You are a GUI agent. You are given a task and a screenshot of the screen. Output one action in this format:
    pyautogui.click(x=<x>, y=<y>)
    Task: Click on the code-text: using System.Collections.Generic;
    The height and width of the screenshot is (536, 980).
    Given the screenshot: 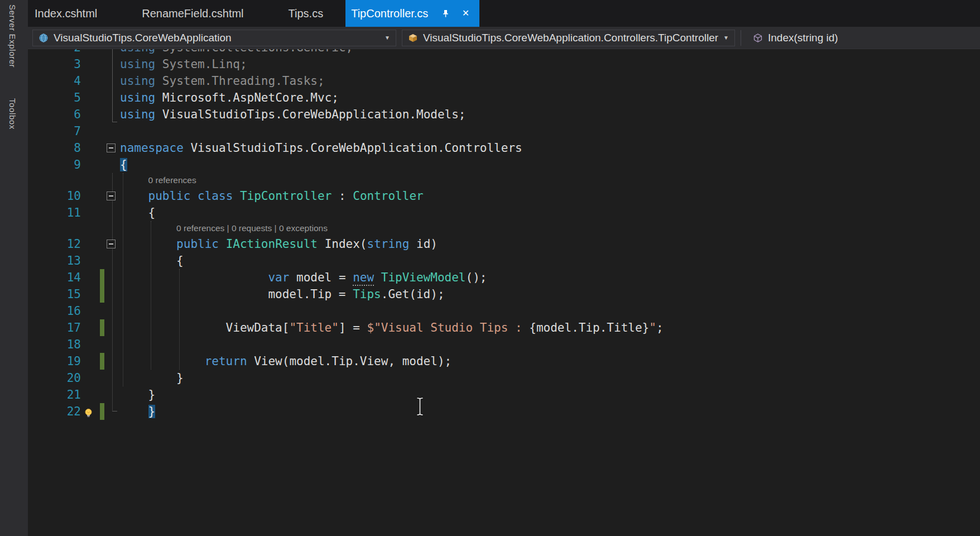 What is the action you would take?
    pyautogui.click(x=549, y=52)
    